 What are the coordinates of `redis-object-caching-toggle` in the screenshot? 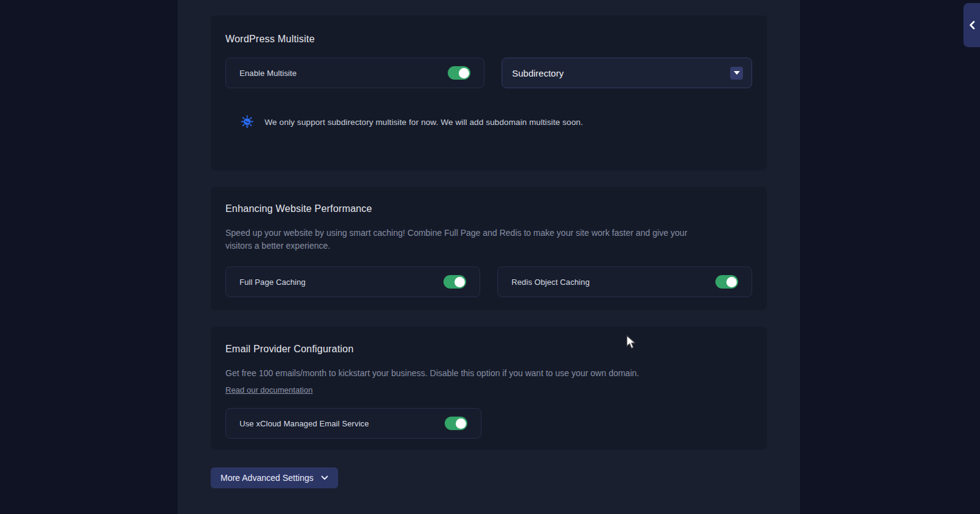 It's located at (726, 282).